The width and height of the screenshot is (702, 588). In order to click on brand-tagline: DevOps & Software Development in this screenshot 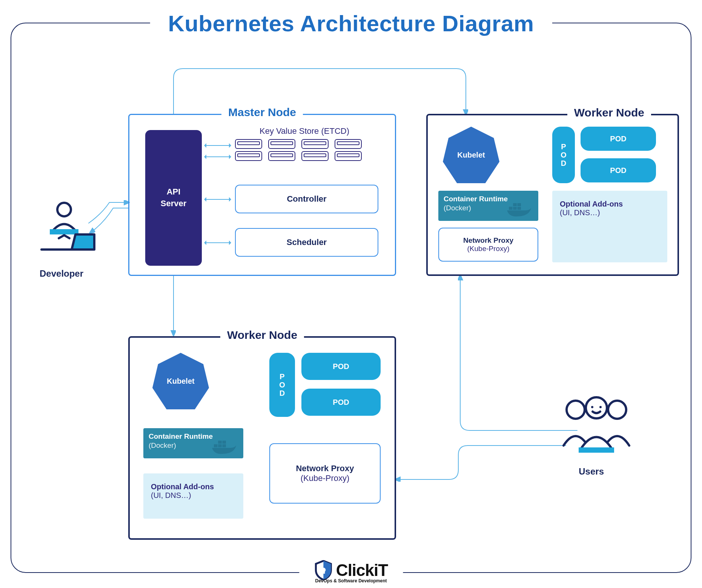, I will do `click(351, 581)`.